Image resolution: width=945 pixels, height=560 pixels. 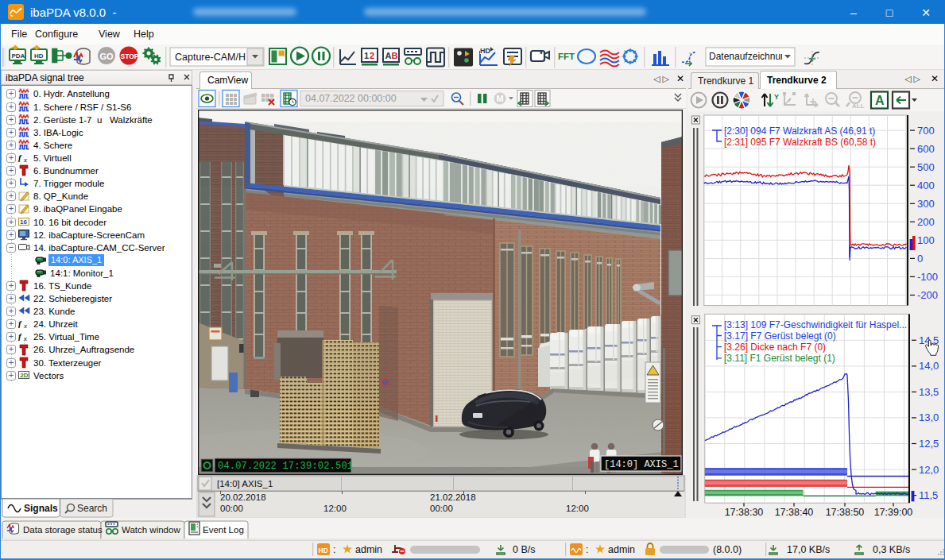 What do you see at coordinates (928, 418) in the screenshot?
I see `svg-text: 13,0` at bounding box center [928, 418].